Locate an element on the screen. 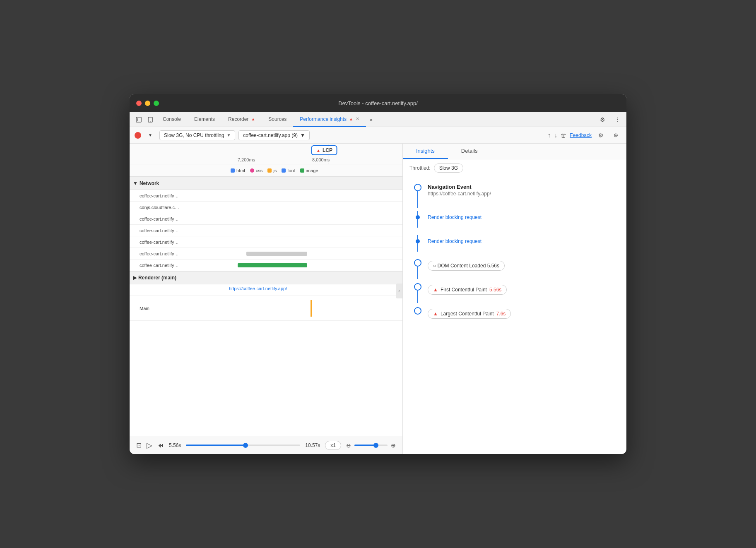  network-throttle-dropdown: Slow 3G, No CPU throttling ▼ is located at coordinates (197, 135).